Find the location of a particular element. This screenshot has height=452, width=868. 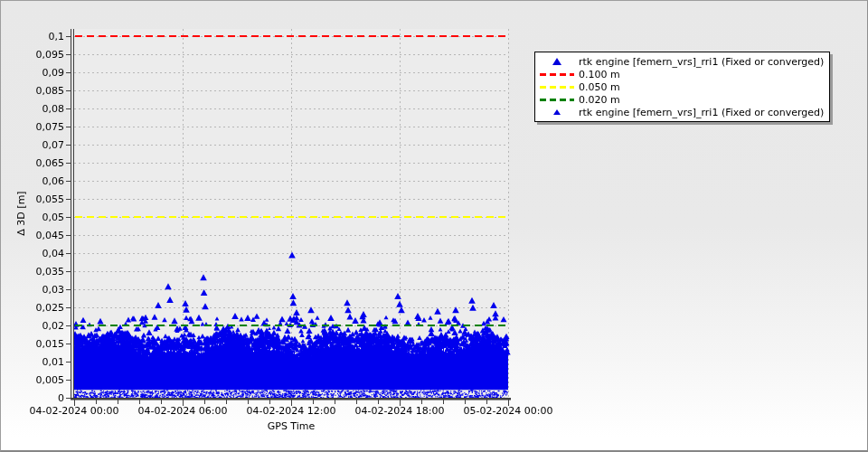

legend-box: rtk engine [femern_vrs]_rri1 (Fixed or c… is located at coordinates (682, 87).